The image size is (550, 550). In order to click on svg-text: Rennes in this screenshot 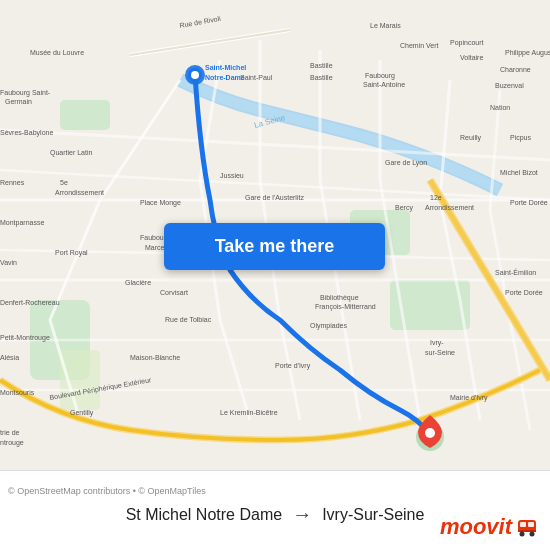, I will do `click(12, 182)`.